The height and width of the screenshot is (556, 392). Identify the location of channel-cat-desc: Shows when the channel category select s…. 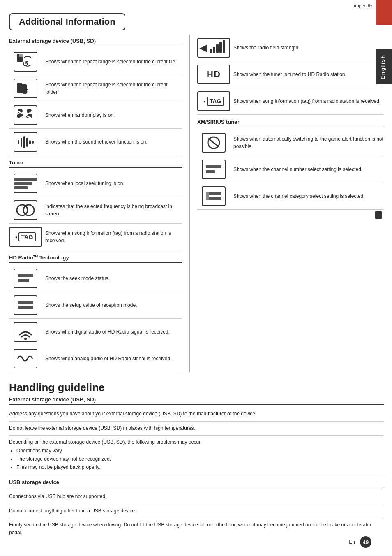
(307, 196).